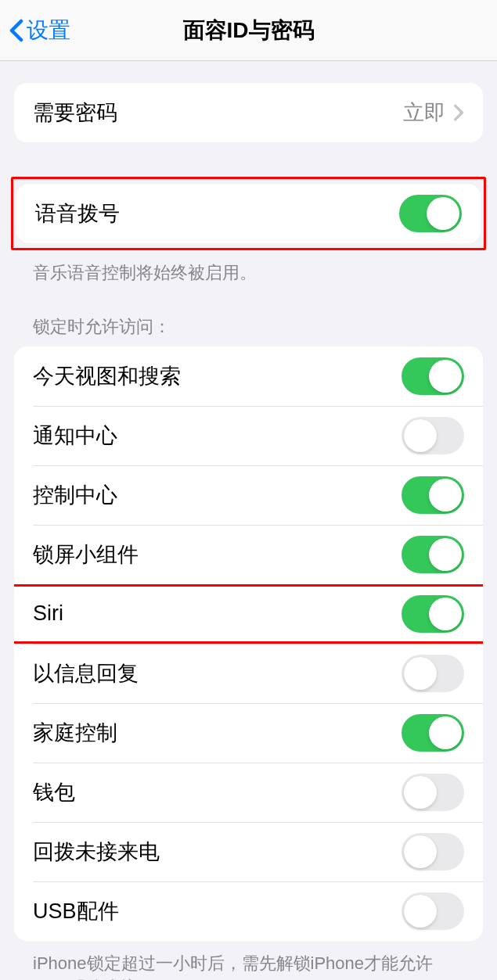  I want to click on locked-access-label: 以信息回复, so click(86, 673).